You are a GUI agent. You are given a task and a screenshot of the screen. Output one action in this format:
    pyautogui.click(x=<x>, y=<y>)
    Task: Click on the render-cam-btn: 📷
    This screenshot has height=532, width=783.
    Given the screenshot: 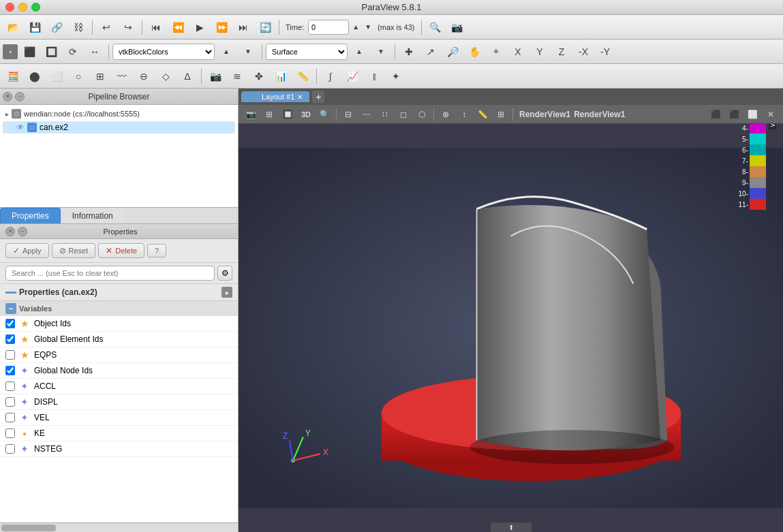 What is the action you would take?
    pyautogui.click(x=251, y=114)
    